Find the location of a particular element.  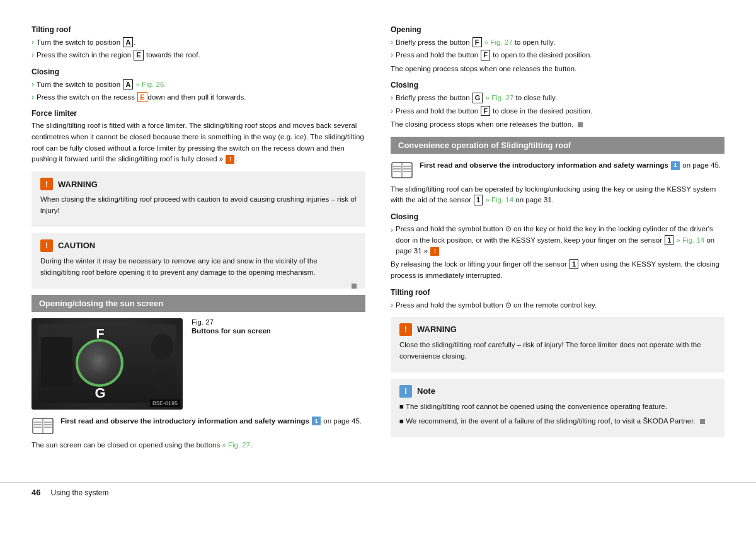

margin-sq-r1 is located at coordinates (580, 125).